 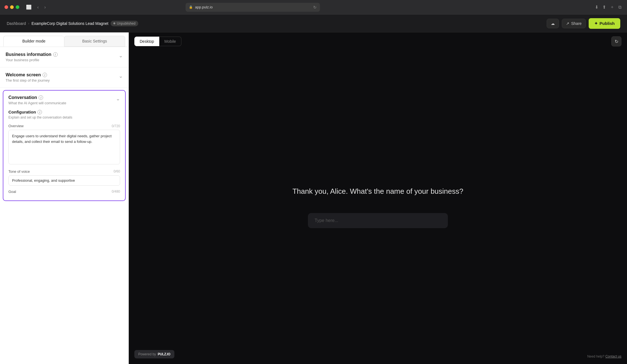 I want to click on business-info-icon: i, so click(x=55, y=55).